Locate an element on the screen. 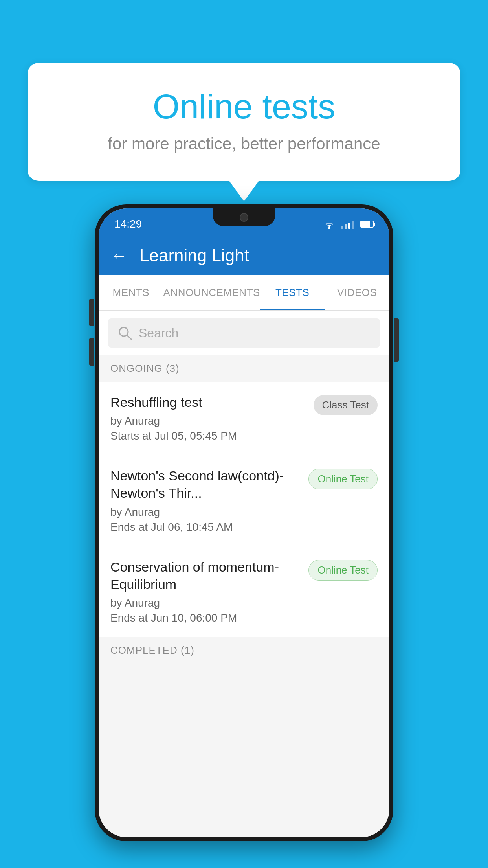 The height and width of the screenshot is (868, 488). test-content-1: Reshuffling test by Anurag Starts at Jul… is located at coordinates (208, 418).